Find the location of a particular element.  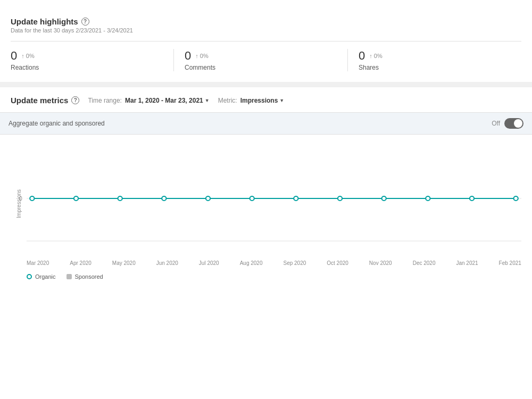

highlights-section: Update highlights ? Data for the last 30… is located at coordinates (266, 41).